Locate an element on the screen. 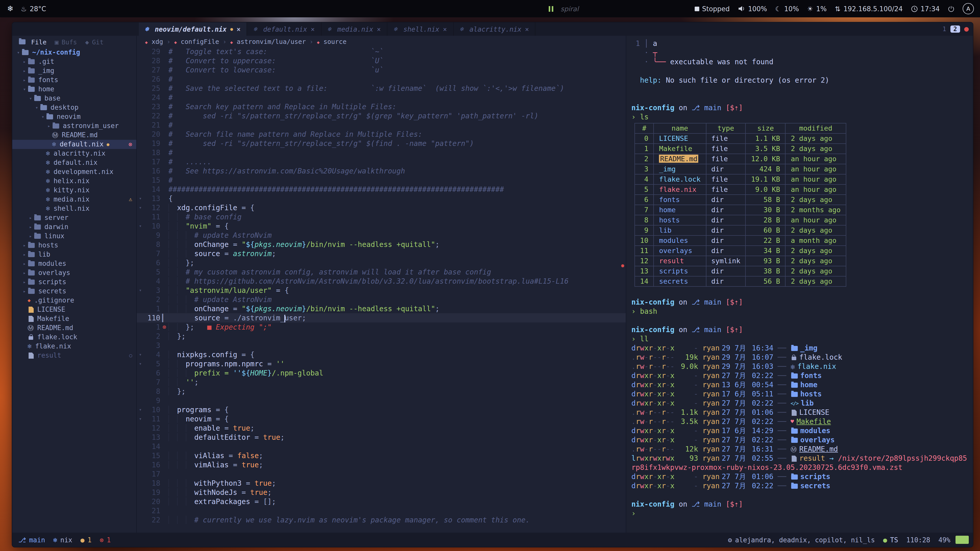 This screenshot has height=551, width=980. file-icon is located at coordinates (794, 459).